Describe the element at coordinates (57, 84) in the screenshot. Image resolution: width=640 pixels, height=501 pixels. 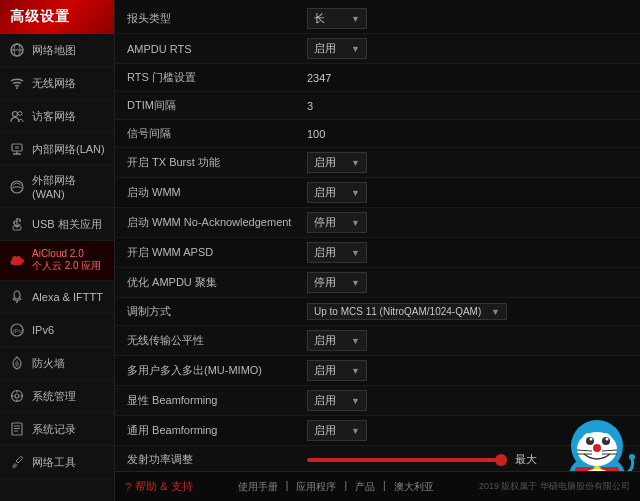
I see `sidebar-item-wifi: 无线网络` at that location.